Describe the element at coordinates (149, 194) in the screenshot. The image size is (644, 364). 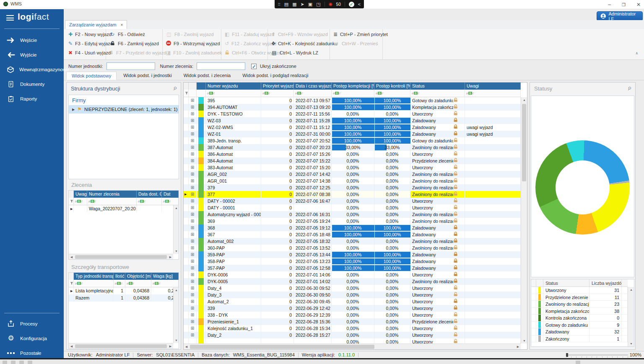
I see `zlecenia-column-header: Data dost. OD` at that location.